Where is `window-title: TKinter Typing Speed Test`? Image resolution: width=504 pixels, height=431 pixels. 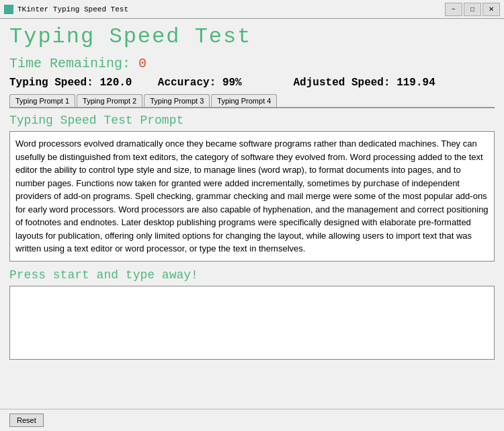
window-title: TKinter Typing Speed Test is located at coordinates (73, 9).